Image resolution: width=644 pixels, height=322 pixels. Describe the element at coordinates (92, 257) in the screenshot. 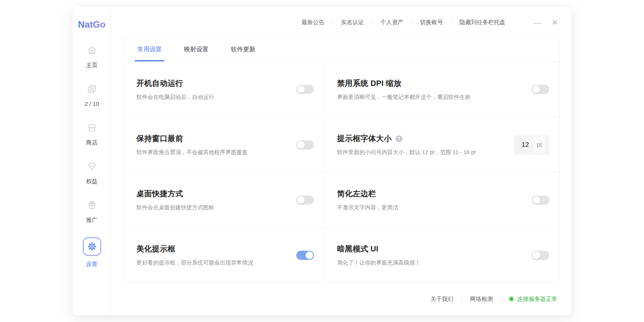

I see `sidebar-item-settings: 设置` at that location.